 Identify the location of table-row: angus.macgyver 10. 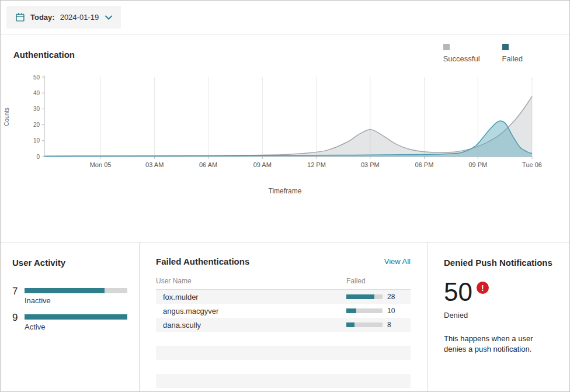
(283, 311).